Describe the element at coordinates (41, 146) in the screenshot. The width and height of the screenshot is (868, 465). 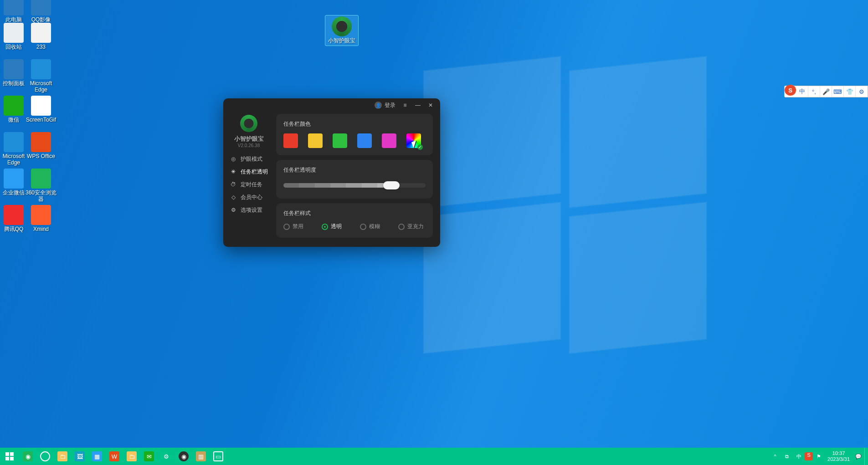
I see `desktop-icon: WPS Office` at that location.